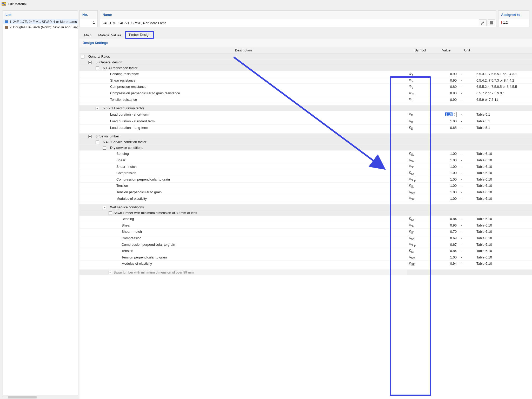 Image resolution: width=532 pixels, height=399 pixels. Describe the element at coordinates (40, 27) in the screenshot. I see `material-list-item: 2 Douglas Fir-Larch (North), 5inx5in and…` at that location.